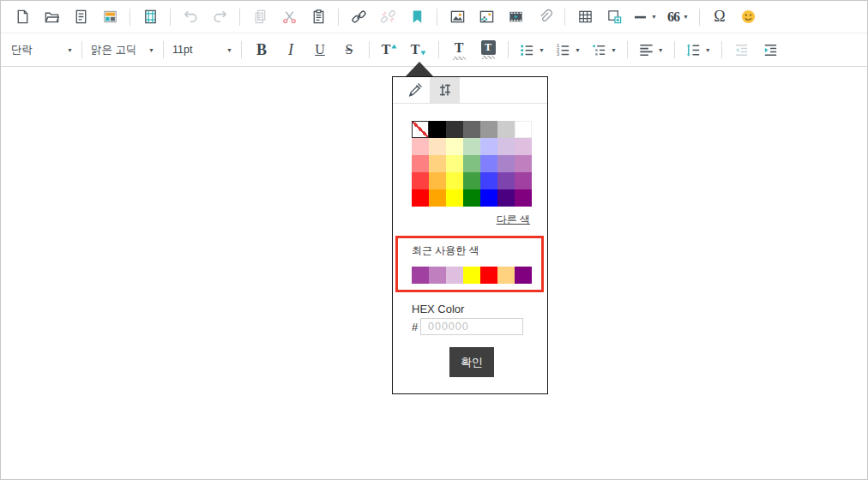 The image size is (868, 480). I want to click on print-frame-icon, so click(151, 17).